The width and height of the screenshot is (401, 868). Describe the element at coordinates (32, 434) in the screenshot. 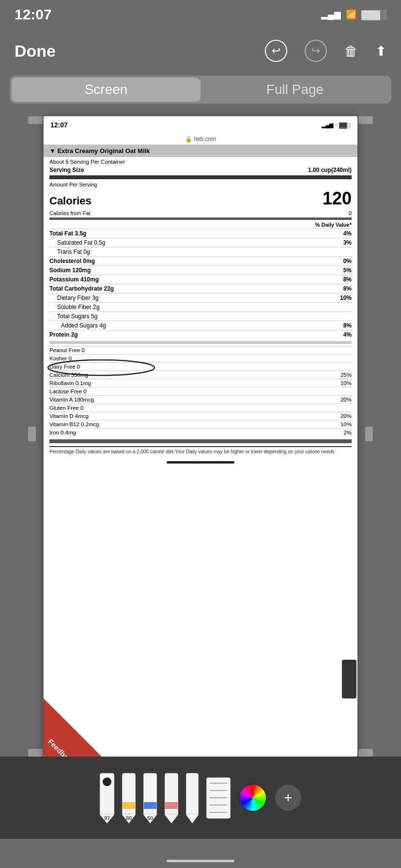

I see `handle-middle-left` at that location.